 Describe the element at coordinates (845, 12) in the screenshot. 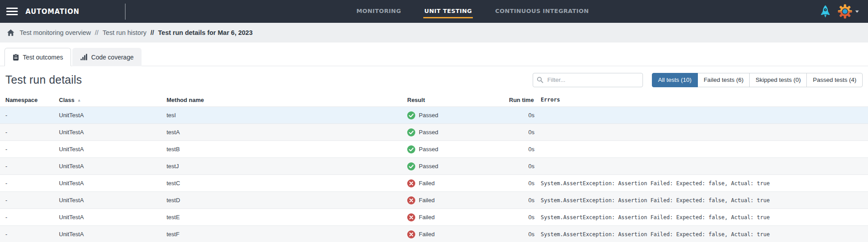

I see `gear-avatar-icon` at that location.